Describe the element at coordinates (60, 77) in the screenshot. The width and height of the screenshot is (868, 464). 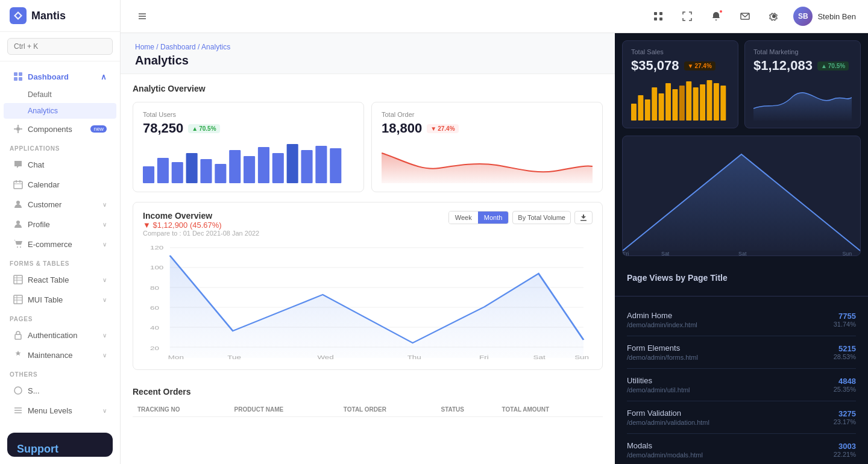
I see `sidebar-item-dashboard: Dashboard ∧` at that location.